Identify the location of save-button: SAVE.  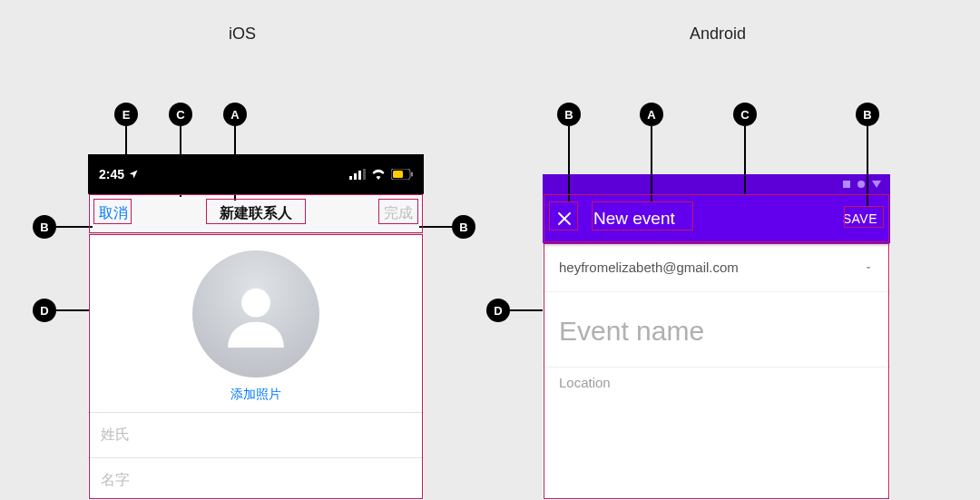
(860, 219).